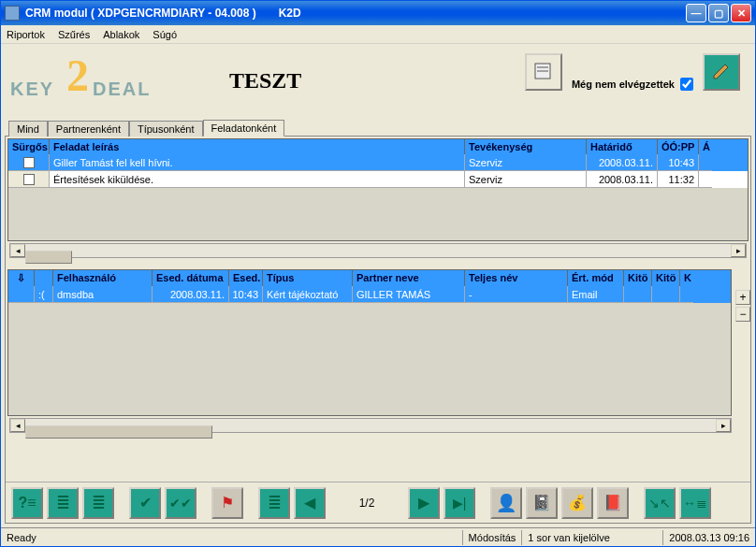 Image resolution: width=756 pixels, height=547 pixels. Describe the element at coordinates (227, 503) in the screenshot. I see `tb-flag-button: ⚑` at that location.